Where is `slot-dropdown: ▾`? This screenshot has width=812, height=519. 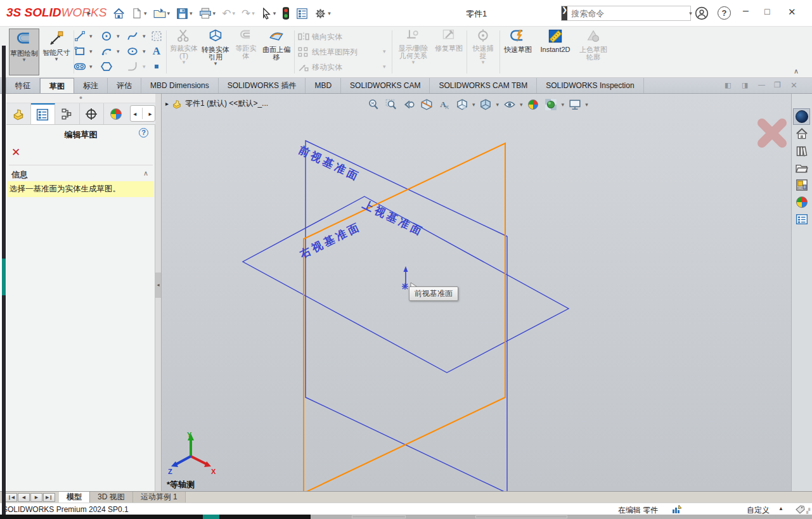
slot-dropdown: ▾ is located at coordinates (91, 67).